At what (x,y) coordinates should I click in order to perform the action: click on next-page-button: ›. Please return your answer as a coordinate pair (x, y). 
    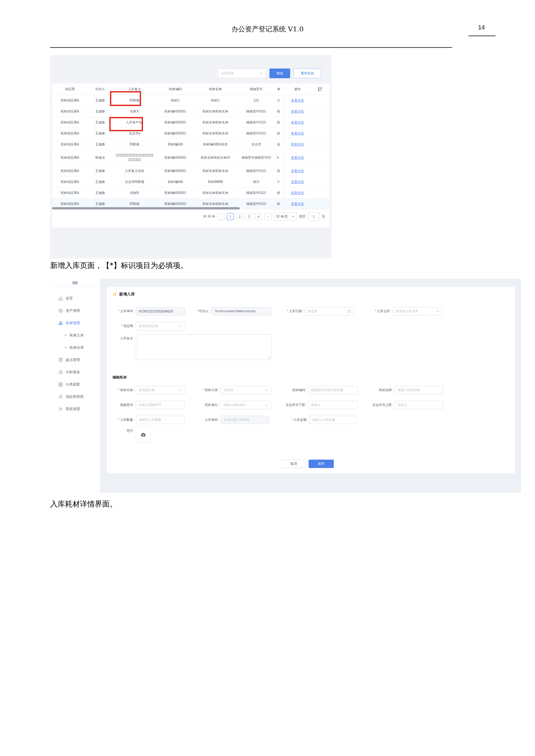
    Looking at the image, I should click on (268, 217).